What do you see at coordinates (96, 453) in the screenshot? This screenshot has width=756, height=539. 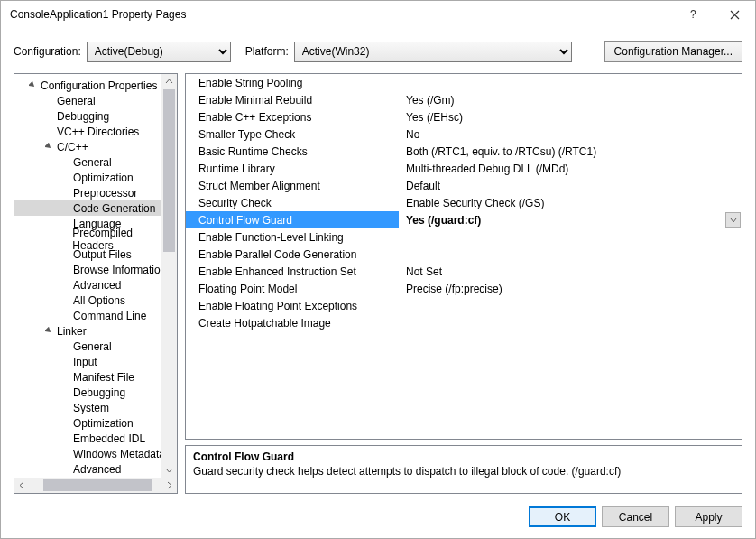 I see `tree-item: Windows Metadata` at bounding box center [96, 453].